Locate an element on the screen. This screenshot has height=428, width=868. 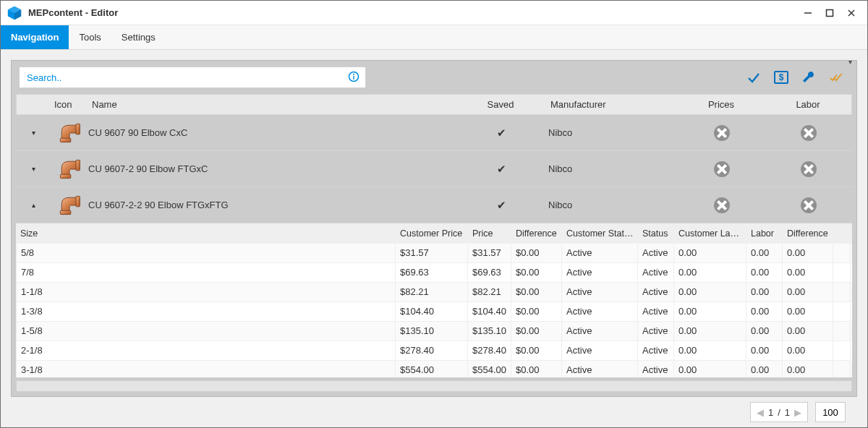
dh-labor-diff: Difference is located at coordinates (808, 234).